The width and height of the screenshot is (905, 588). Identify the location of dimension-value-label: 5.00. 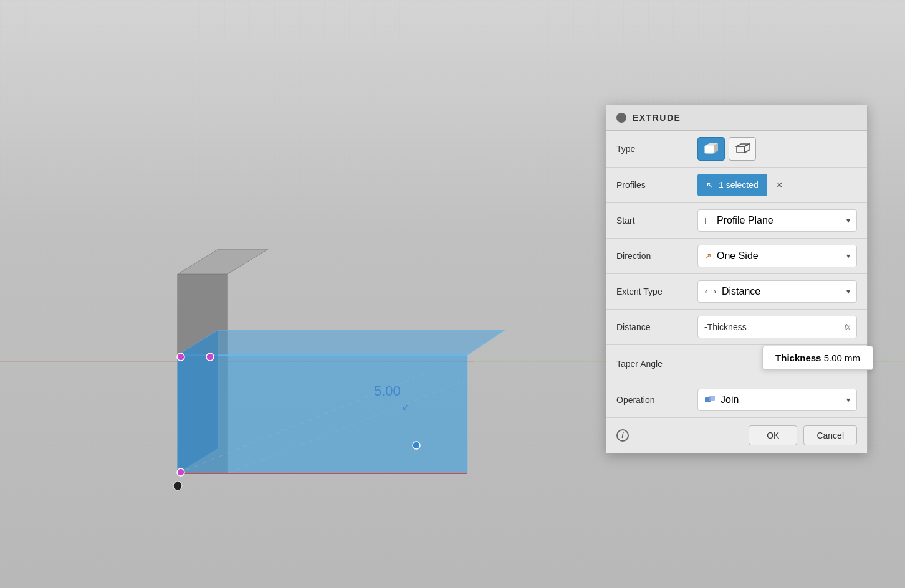
(388, 391).